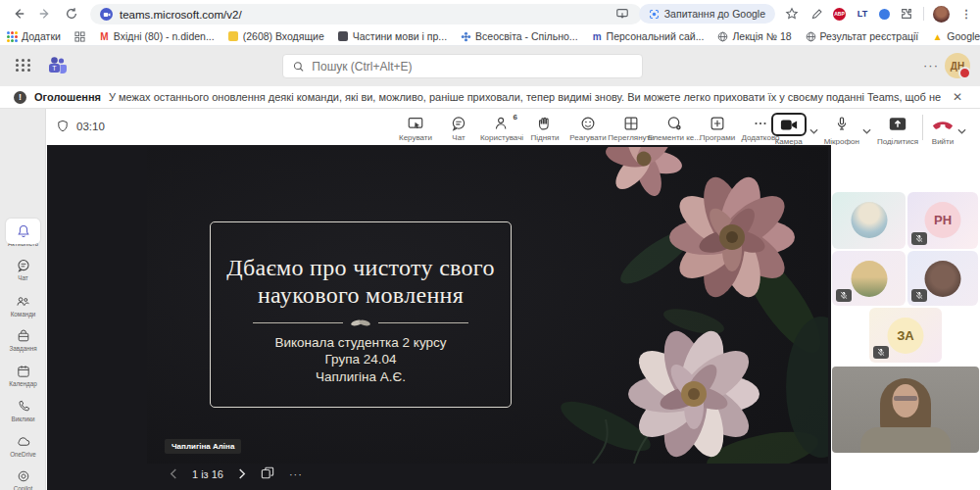 The image size is (980, 490). Describe the element at coordinates (24, 65) in the screenshot. I see `waffle-menu-icon` at that location.